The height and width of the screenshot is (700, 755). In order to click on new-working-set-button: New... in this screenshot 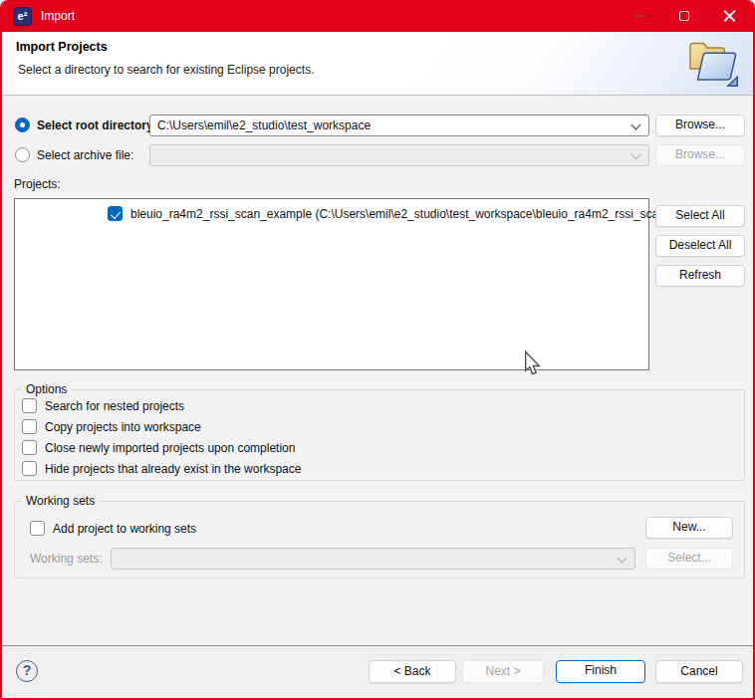, I will do `click(689, 528)`.